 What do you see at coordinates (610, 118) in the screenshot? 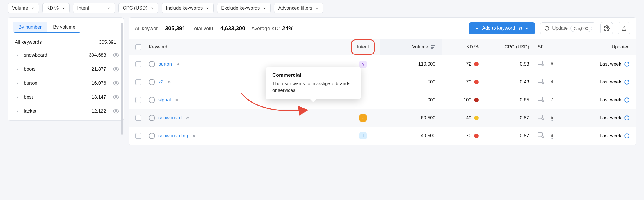
I see `updated-text: Last week` at bounding box center [610, 118].